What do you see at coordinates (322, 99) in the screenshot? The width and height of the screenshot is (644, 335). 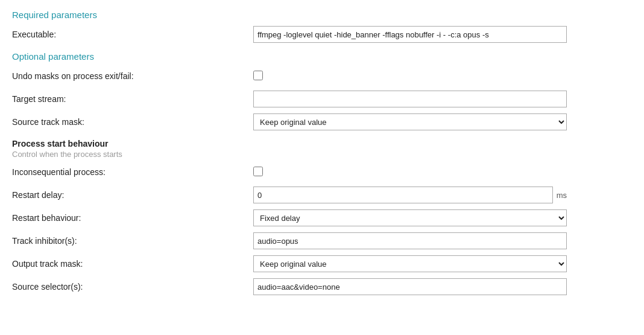 I see `target-stream-row: Target stream:` at bounding box center [322, 99].